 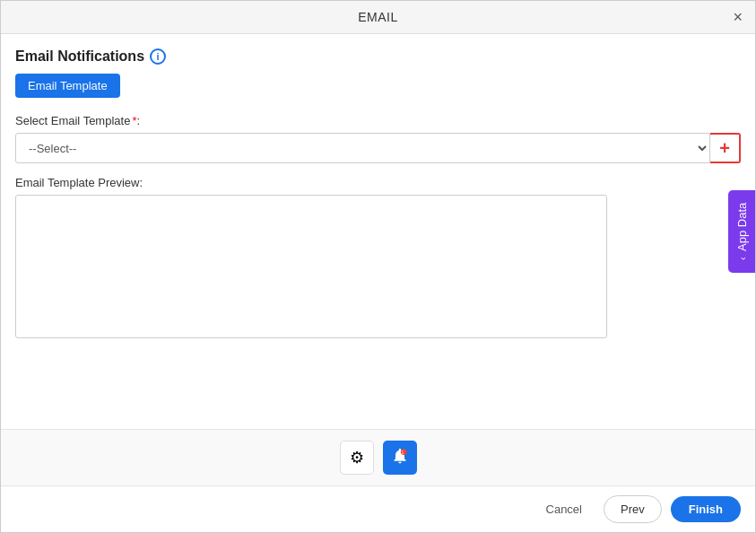 What do you see at coordinates (402, 452) in the screenshot?
I see `svg-text: 1` at bounding box center [402, 452].